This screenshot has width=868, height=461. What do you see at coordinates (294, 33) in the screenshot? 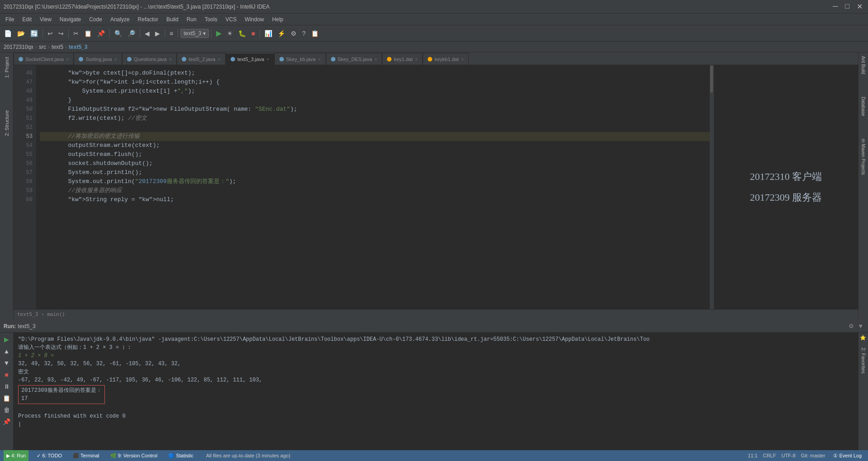
I see `settings-button: ⚙` at bounding box center [294, 33].